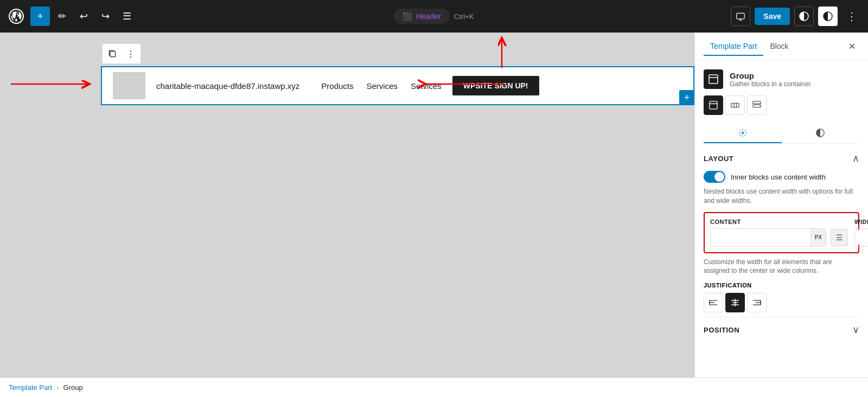 Image resolution: width=868 pixels, height=397 pixels. Describe the element at coordinates (105, 16) in the screenshot. I see `redo-icon: ↪` at that location.